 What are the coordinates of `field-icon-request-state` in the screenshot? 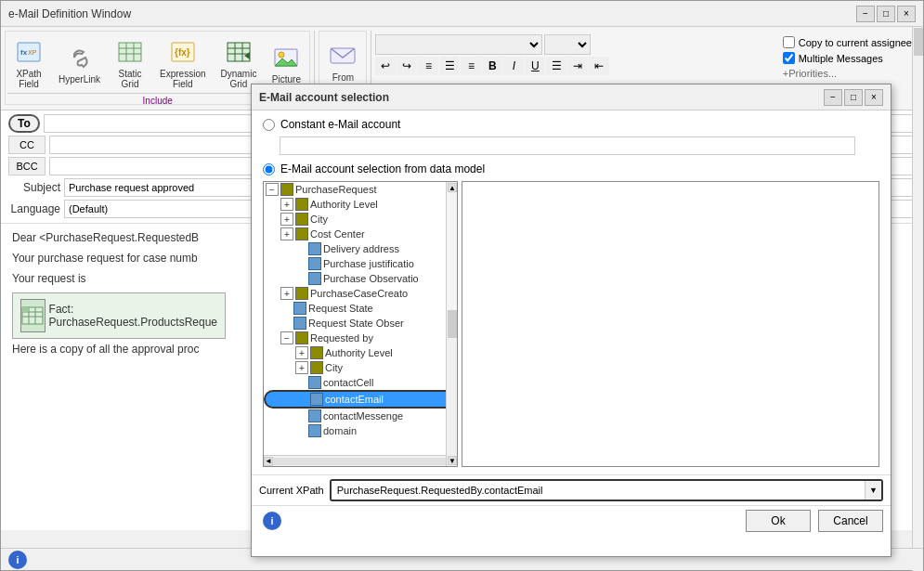 It's located at (300, 308).